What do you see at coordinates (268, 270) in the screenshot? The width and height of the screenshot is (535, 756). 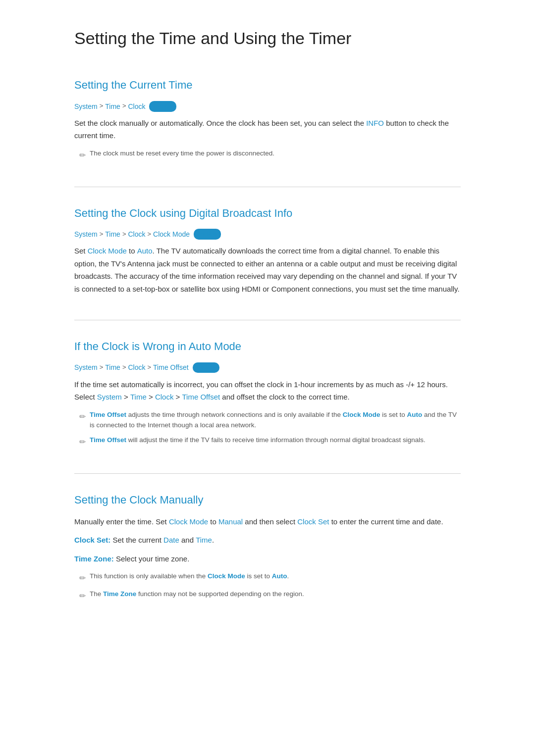 I see `body-text-digital-broadcast: Set Clock Mode to Auto. The TV automatic…` at bounding box center [268, 270].